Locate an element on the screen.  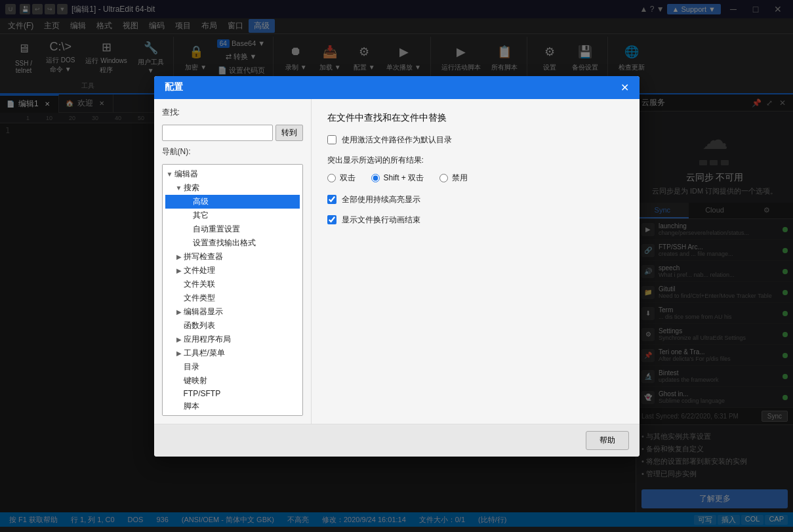
checkbox3-label: 显示文件换行动画结束 is located at coordinates (381, 220).